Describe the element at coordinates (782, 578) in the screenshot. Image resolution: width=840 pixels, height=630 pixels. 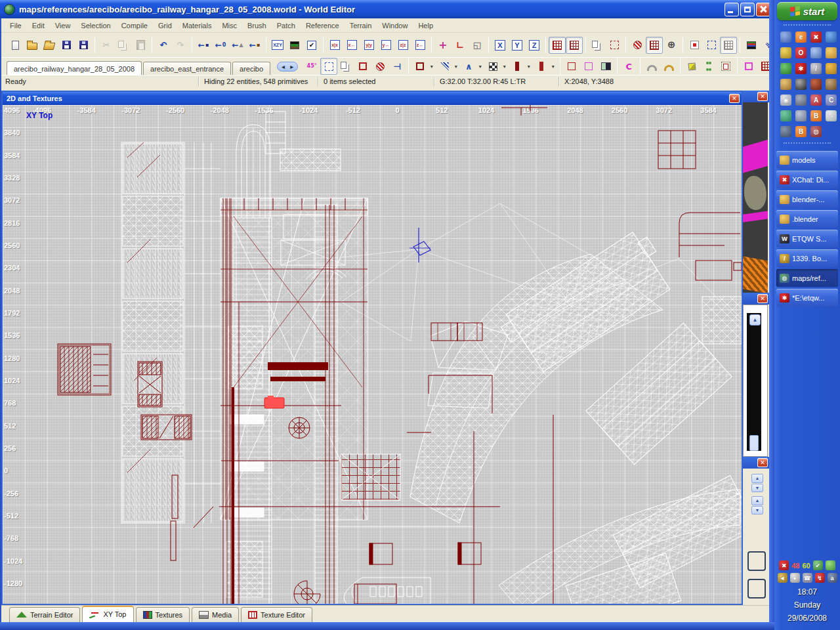
I see `volume-icon: ◄` at that location.